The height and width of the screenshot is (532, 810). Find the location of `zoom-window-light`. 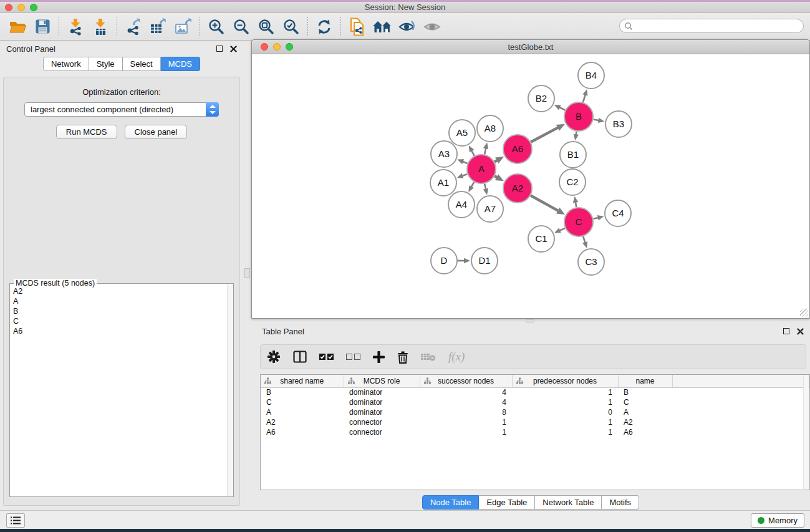

zoom-window-light is located at coordinates (34, 7).